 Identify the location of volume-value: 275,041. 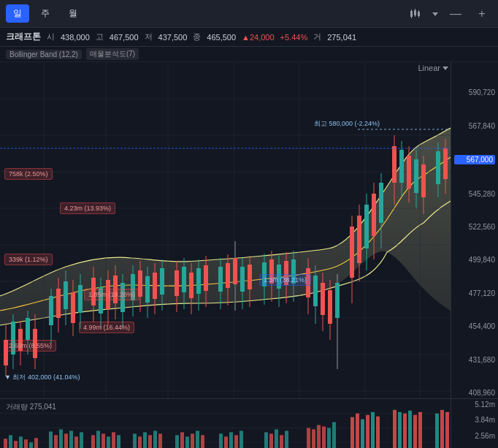
(342, 37).